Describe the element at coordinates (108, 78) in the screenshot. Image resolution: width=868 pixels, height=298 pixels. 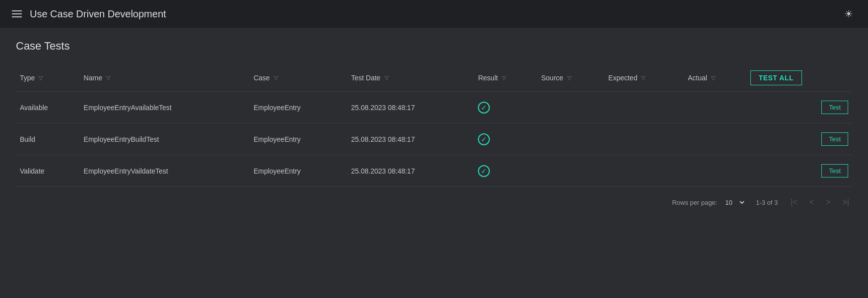
I see `filter-name-icon: ▽` at that location.